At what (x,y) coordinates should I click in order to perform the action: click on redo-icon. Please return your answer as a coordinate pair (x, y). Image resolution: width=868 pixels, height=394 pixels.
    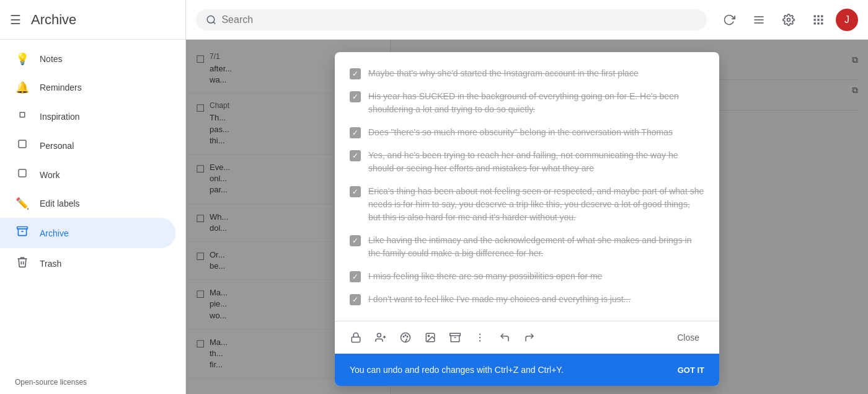
    Looking at the image, I should click on (529, 338).